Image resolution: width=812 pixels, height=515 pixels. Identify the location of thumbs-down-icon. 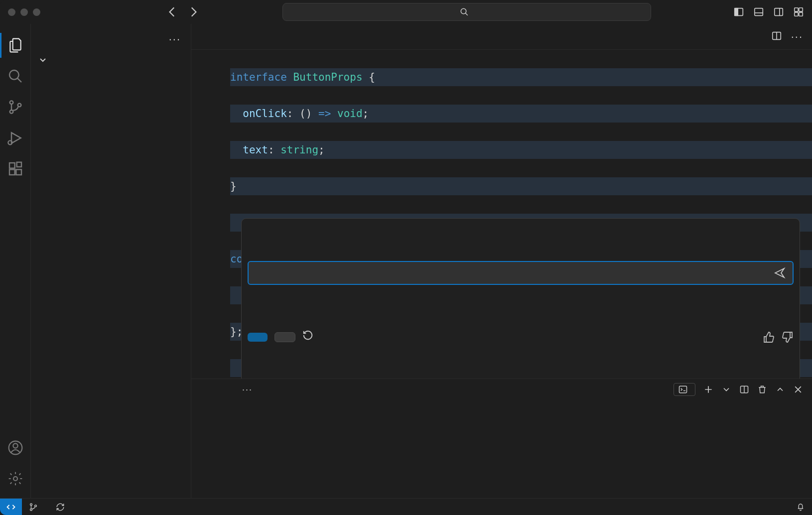
(788, 337).